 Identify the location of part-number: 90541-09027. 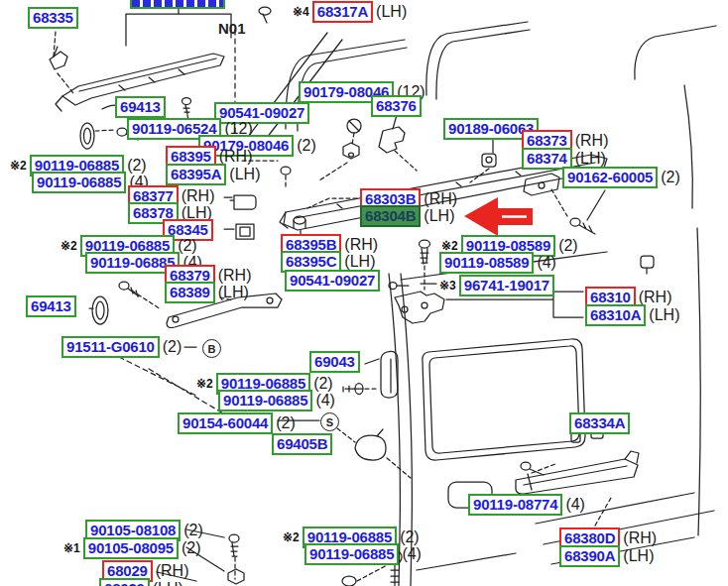
(332, 281).